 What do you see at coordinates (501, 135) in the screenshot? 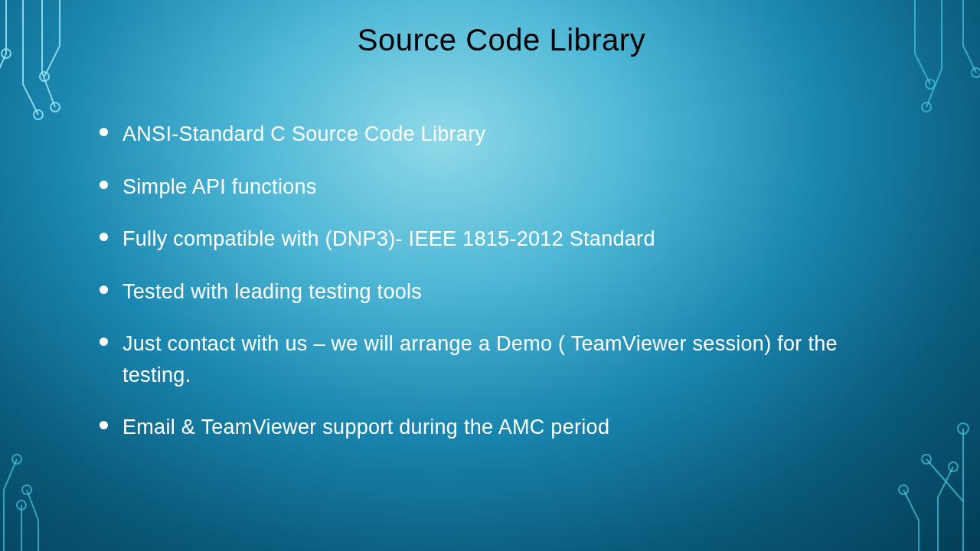
I see `list-item: ANSI-Standard C Source Code Library` at bounding box center [501, 135].